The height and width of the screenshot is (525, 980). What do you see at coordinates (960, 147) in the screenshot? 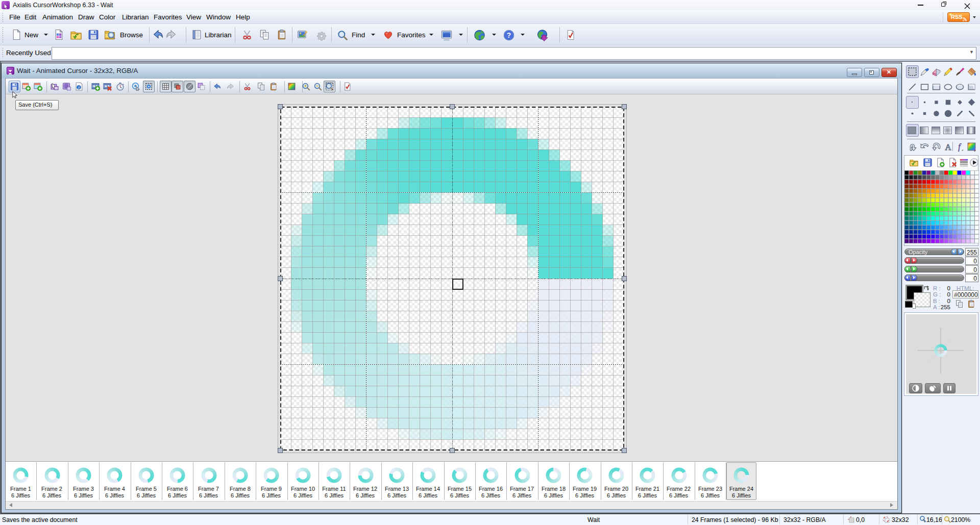
I see `svg-text: f` at bounding box center [960, 147].